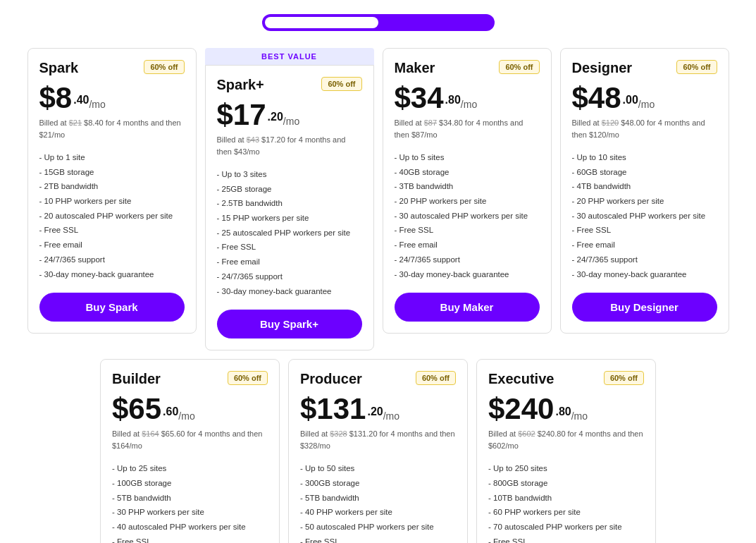 The height and width of the screenshot is (543, 756). Describe the element at coordinates (112, 202) in the screenshot. I see `feature-item: 10 PHP workers per site` at that location.